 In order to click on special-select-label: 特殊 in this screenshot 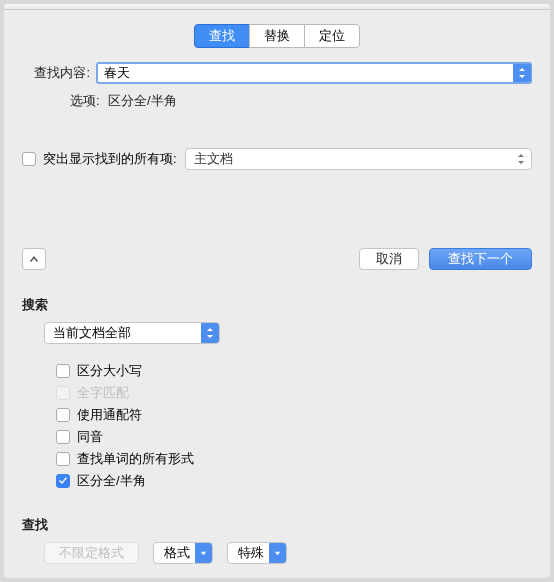, I will do `click(251, 553)`.